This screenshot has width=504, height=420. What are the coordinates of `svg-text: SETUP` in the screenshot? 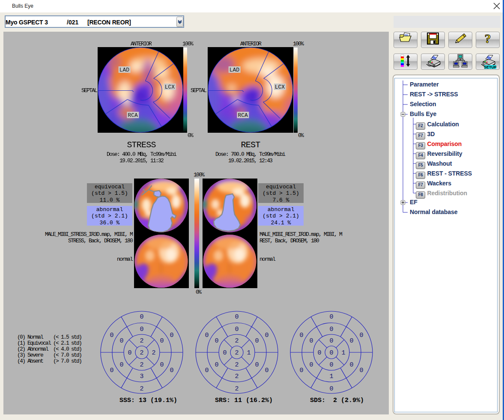 It's located at (490, 67).